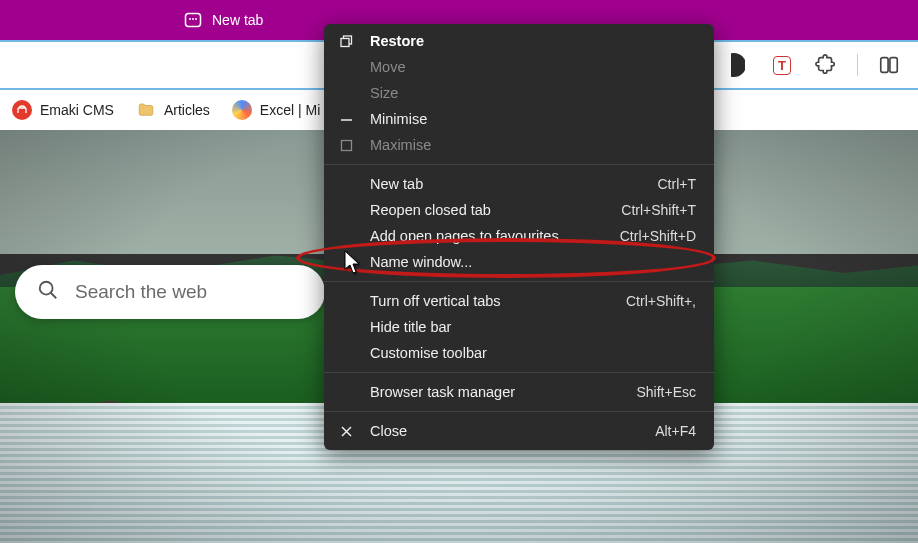 The image size is (918, 543). I want to click on extensions-icon, so click(826, 65).